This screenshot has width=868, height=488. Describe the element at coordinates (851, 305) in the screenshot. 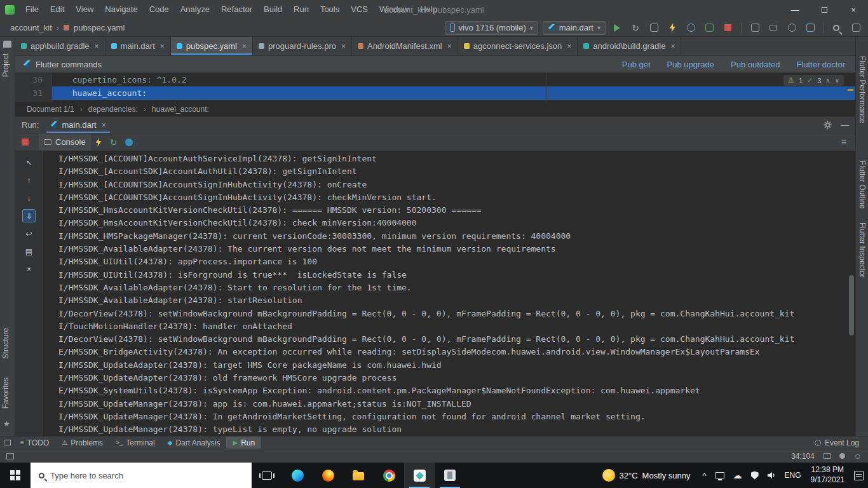

I see `console-scrollbar` at that location.